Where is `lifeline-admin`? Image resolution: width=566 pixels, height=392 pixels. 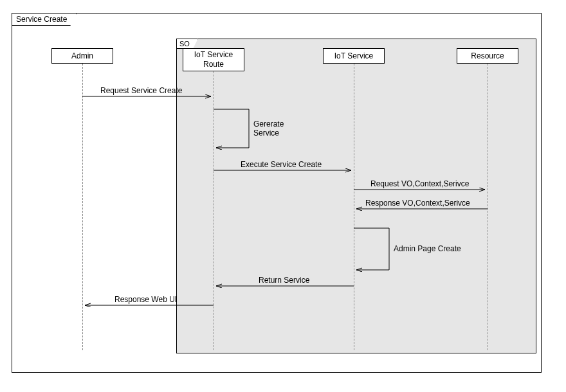
lifeline-admin is located at coordinates (82, 207).